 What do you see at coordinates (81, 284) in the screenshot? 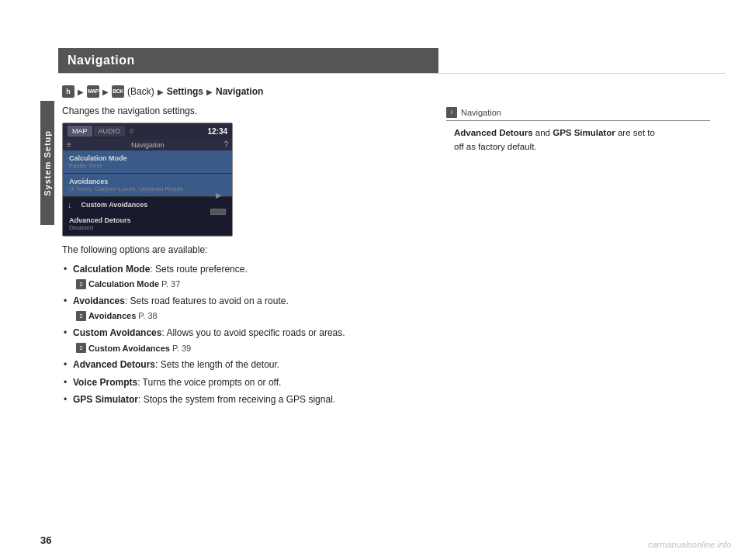
I see `ref-icon-0: 2` at bounding box center [81, 284].